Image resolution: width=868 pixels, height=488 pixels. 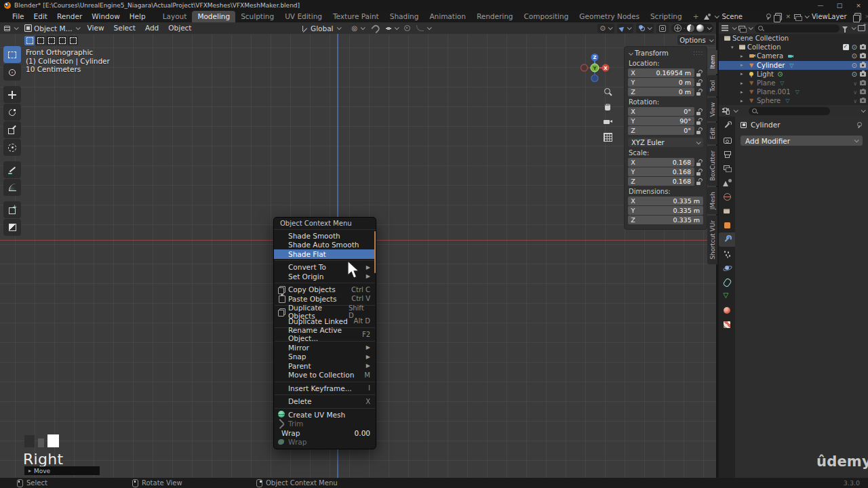 I want to click on editor-type-button, so click(x=11, y=28).